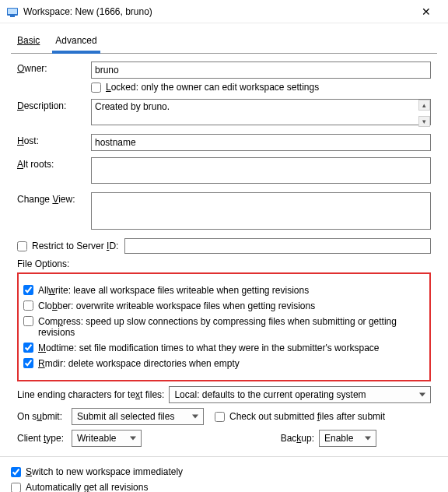 Image resolution: width=448 pixels, height=492 pixels. What do you see at coordinates (261, 142) in the screenshot?
I see `host-input` at bounding box center [261, 142].